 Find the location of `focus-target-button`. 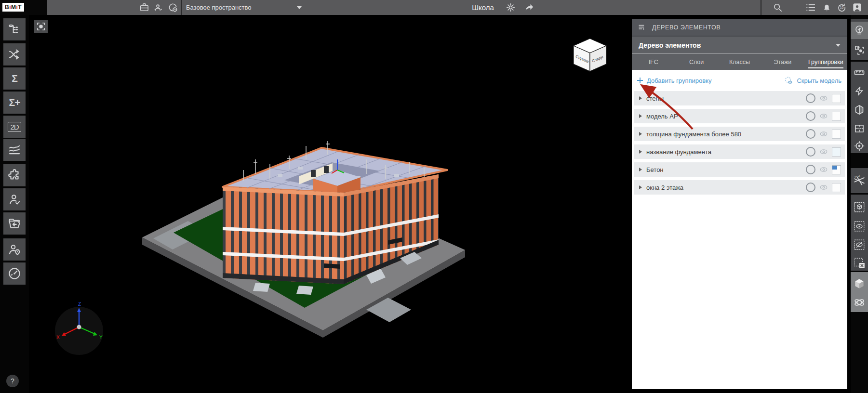

focus-target-button is located at coordinates (859, 146).